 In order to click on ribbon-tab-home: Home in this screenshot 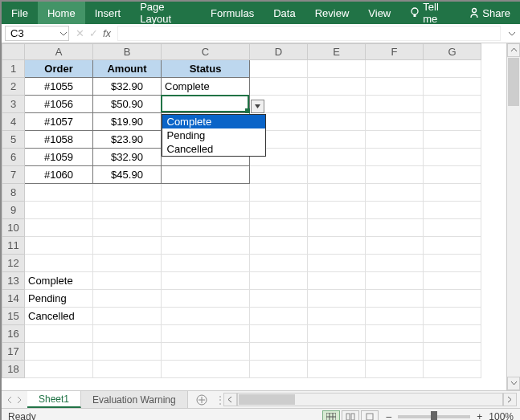, I will do `click(61, 13)`.